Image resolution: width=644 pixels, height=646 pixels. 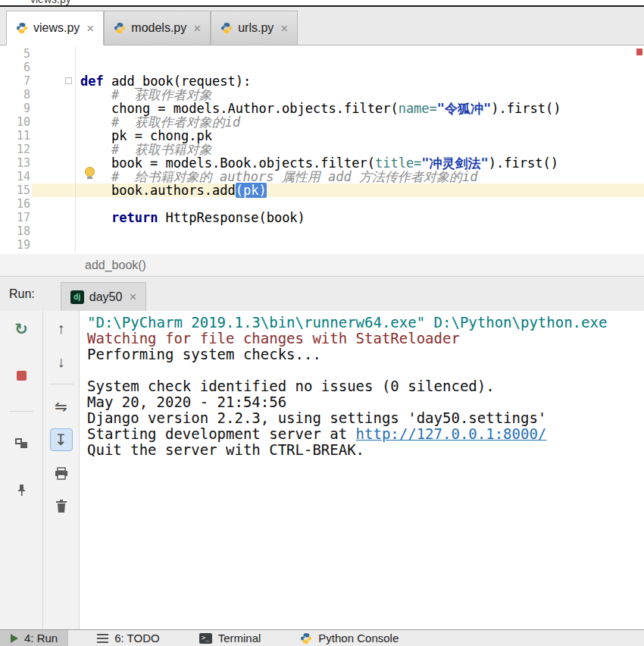 I want to click on tab-label: urls.py, so click(x=256, y=28).